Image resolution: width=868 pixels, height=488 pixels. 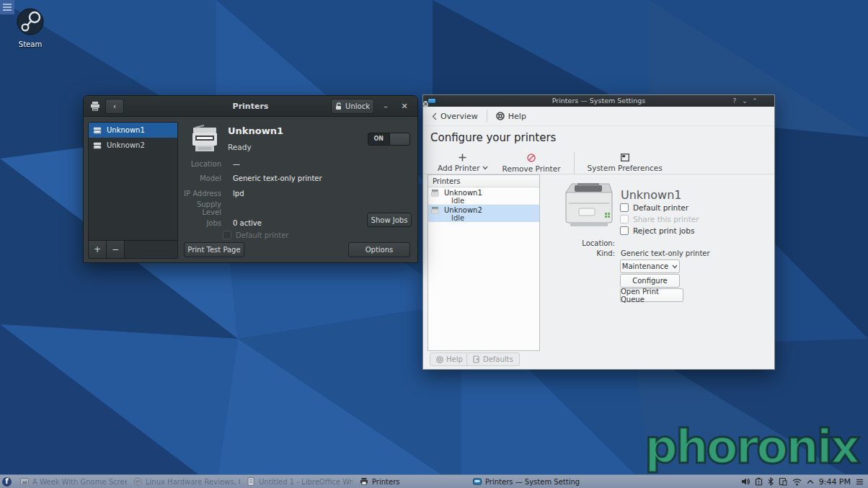 I want to click on phoronix-watermark: phoronix, so click(x=751, y=447).